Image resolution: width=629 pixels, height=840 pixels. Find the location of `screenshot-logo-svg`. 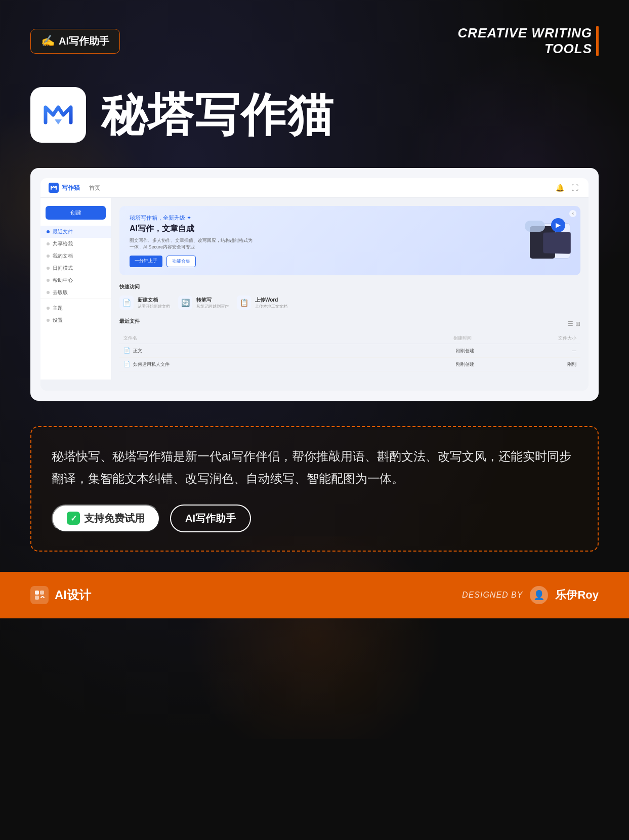

screenshot-logo-svg is located at coordinates (54, 188).